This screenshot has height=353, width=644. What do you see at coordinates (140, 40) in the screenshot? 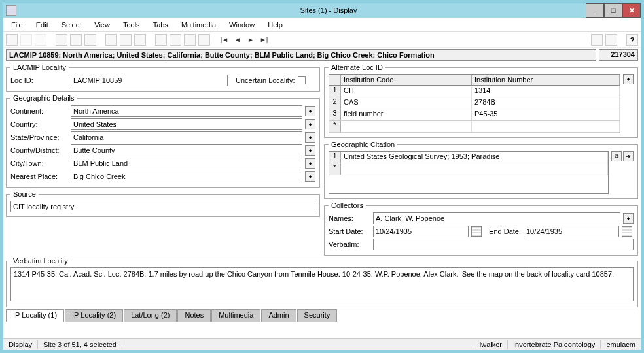
I see `spellcheck-icon` at bounding box center [140, 40].